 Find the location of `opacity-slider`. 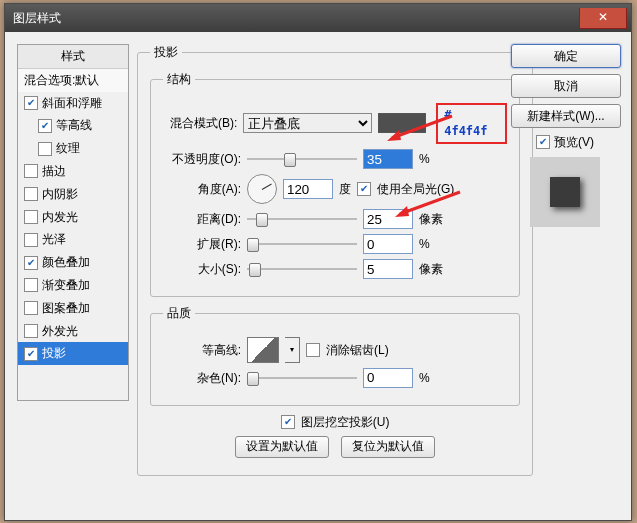

opacity-slider is located at coordinates (302, 159).